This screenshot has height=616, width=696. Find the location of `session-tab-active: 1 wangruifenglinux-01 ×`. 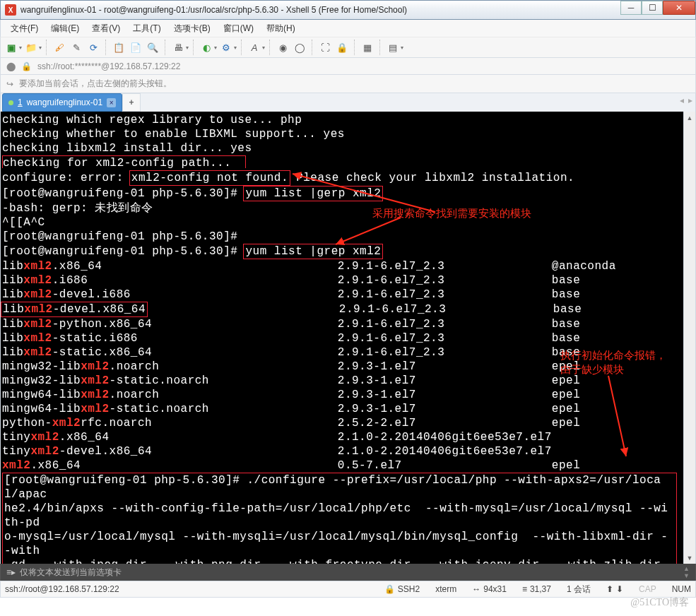

session-tab-active: 1 wangruifenglinux-01 × is located at coordinates (62, 102).